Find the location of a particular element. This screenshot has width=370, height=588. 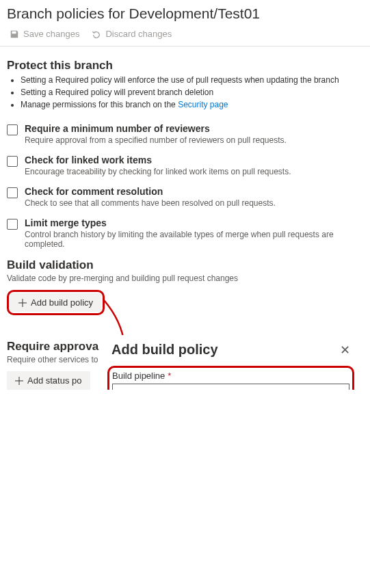

page-title: Branch policies for Development/Test01 is located at coordinates (185, 12).